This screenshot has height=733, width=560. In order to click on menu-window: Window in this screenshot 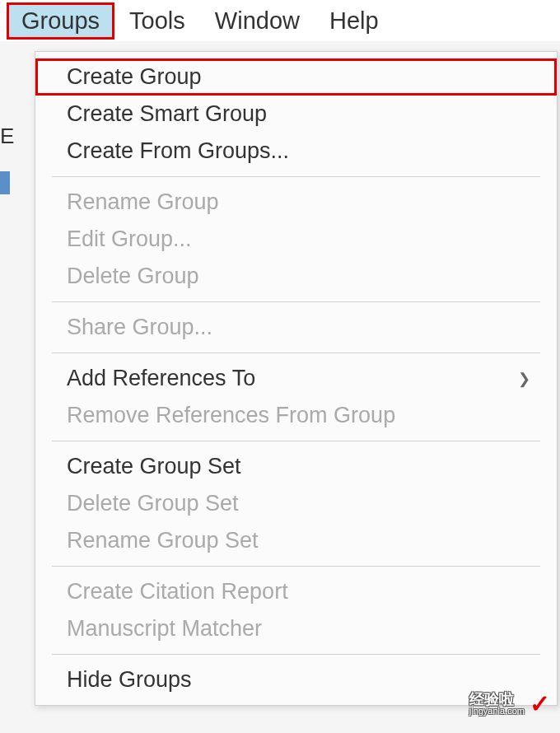, I will do `click(257, 21)`.